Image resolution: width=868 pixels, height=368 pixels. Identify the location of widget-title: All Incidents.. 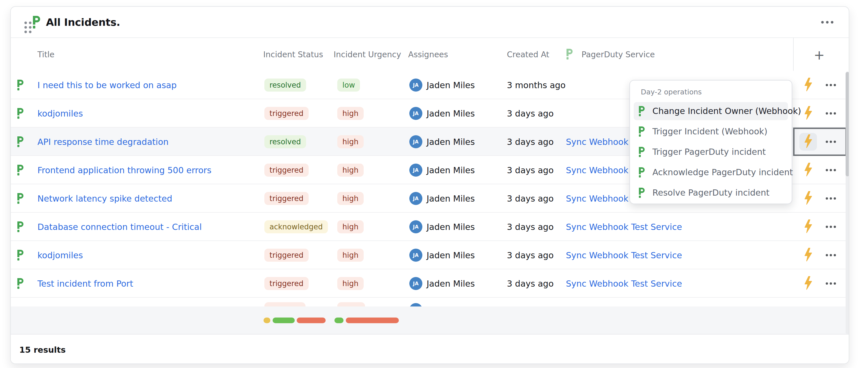
(83, 22).